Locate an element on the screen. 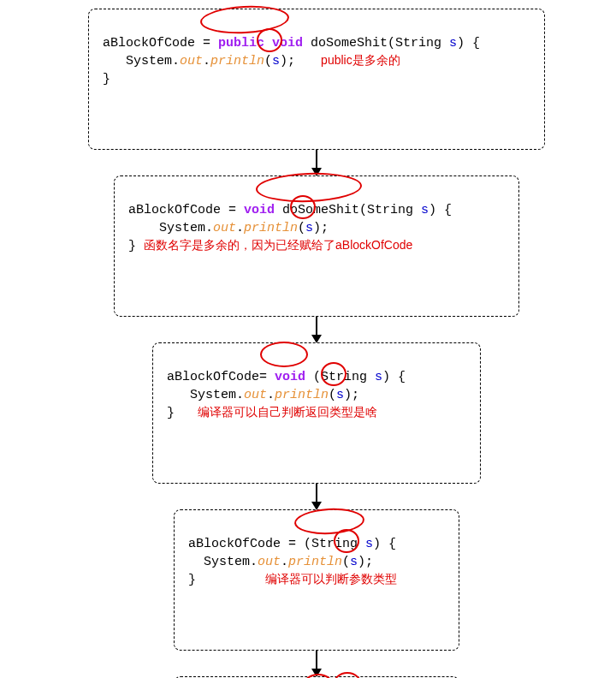 This screenshot has height=678, width=616. step-4-box: aBlockOfCode = (String s) { System.out.p… is located at coordinates (317, 580).